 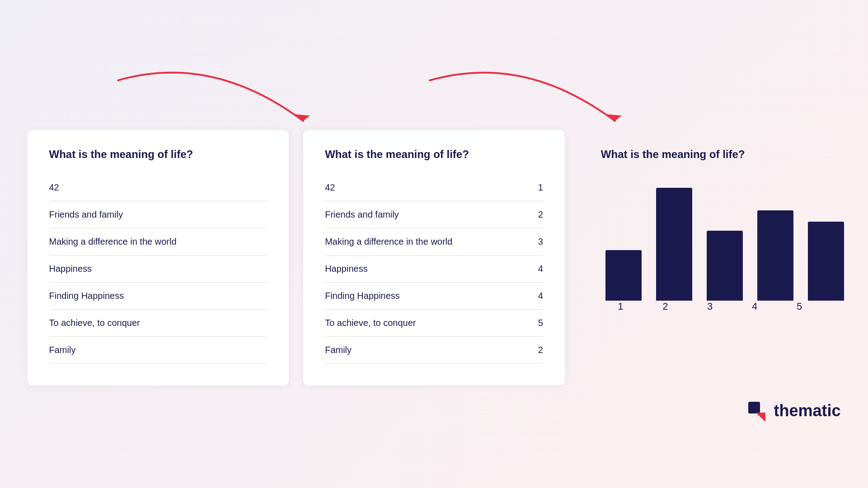 What do you see at coordinates (434, 98) in the screenshot?
I see `arrows-row` at bounding box center [434, 98].